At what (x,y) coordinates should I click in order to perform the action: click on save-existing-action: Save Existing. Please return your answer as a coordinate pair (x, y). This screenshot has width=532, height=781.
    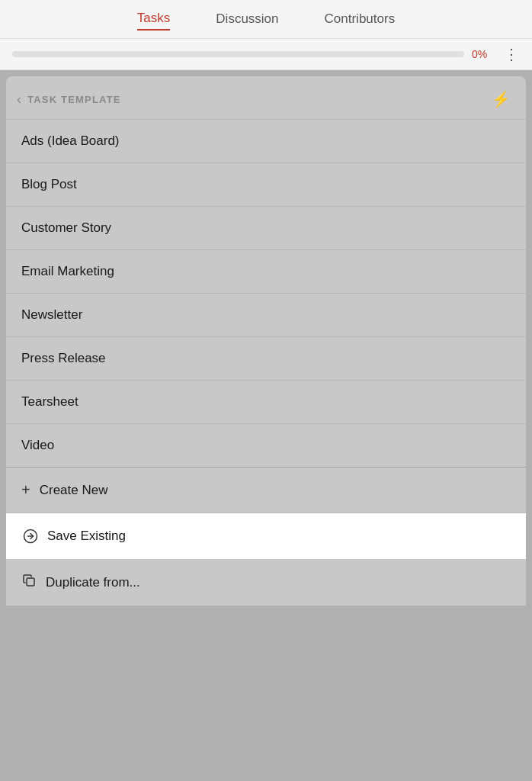
    Looking at the image, I should click on (266, 536).